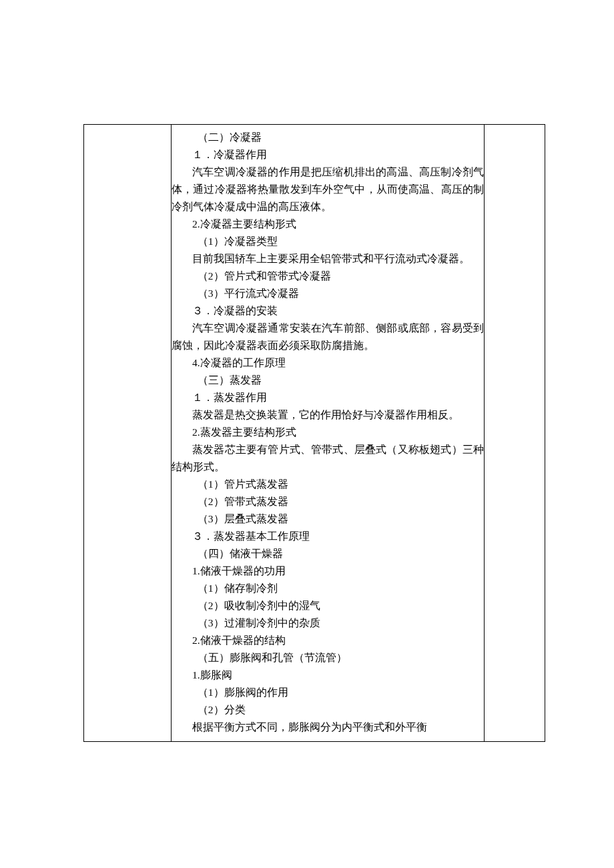  I want to click on subitem-drier-filter: （3）过灌制冷剂中的杂质, so click(328, 623).